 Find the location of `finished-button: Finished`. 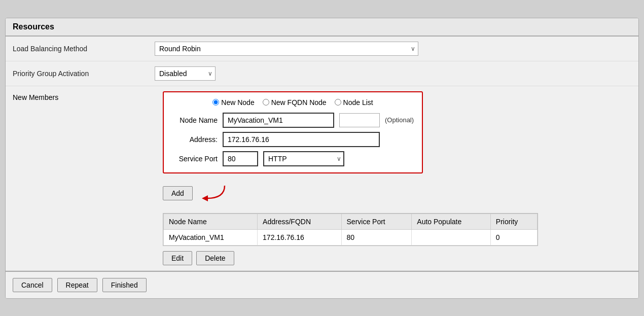

finished-button: Finished is located at coordinates (125, 285).